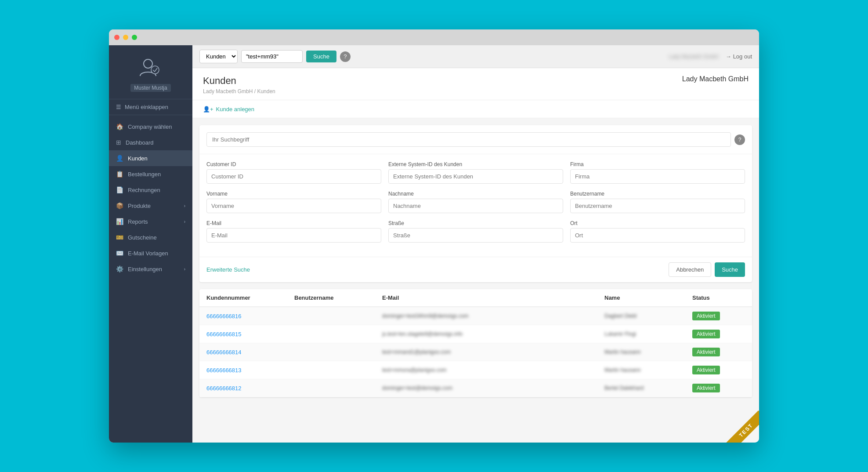  Describe the element at coordinates (134, 37) in the screenshot. I see `maximize-button` at that location.